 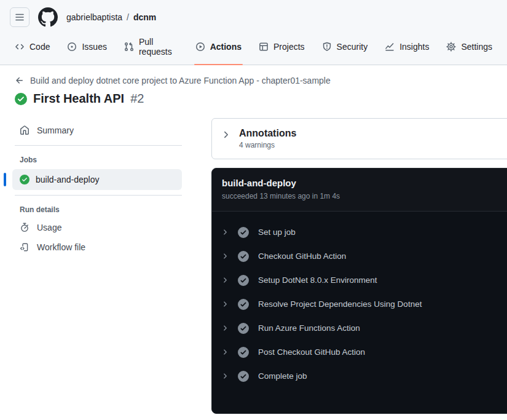 I want to click on arrow-left-icon, so click(x=20, y=81).